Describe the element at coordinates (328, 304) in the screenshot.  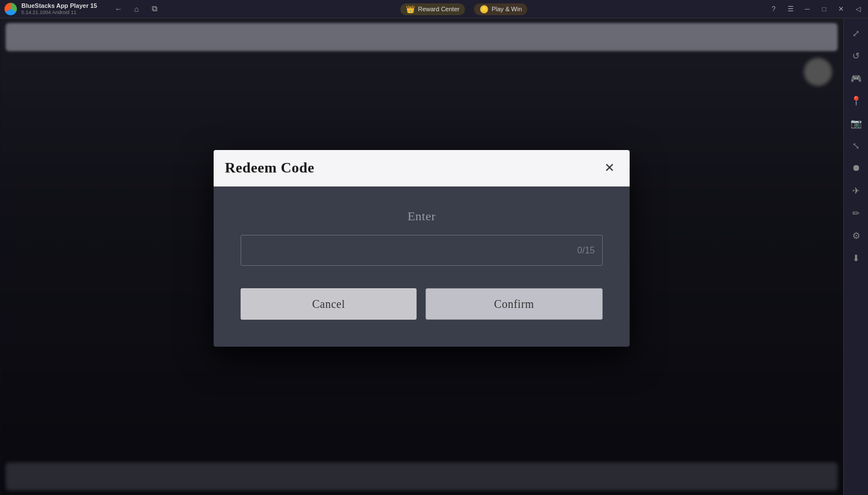
I see `cancel-button: Cancel` at that location.